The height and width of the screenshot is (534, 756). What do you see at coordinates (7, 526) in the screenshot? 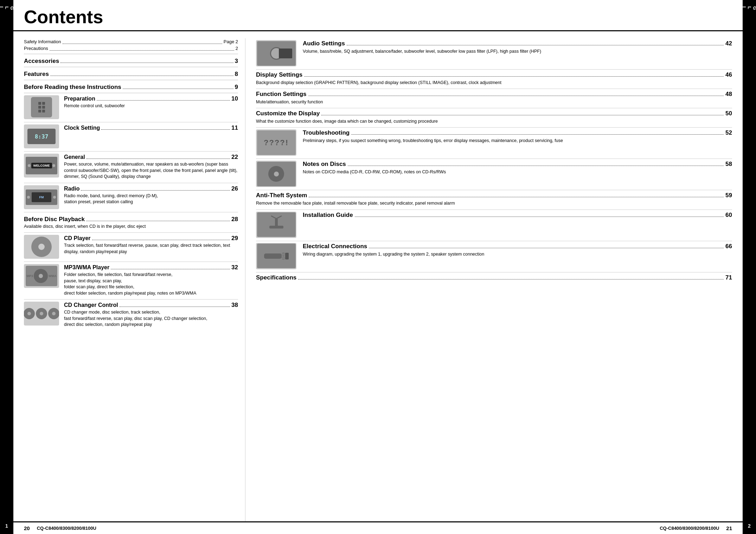
I see `left-page-indicator: 1` at bounding box center [7, 526].